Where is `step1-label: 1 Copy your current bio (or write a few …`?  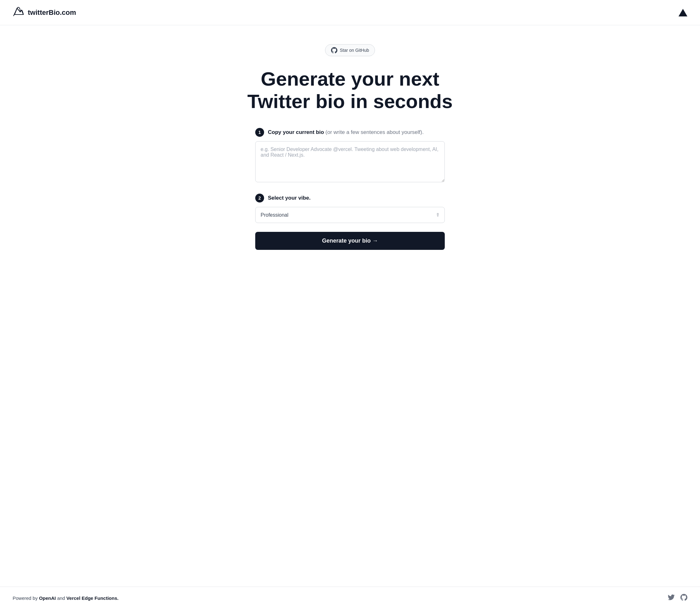 step1-label: 1 Copy your current bio (or write a few … is located at coordinates (350, 132).